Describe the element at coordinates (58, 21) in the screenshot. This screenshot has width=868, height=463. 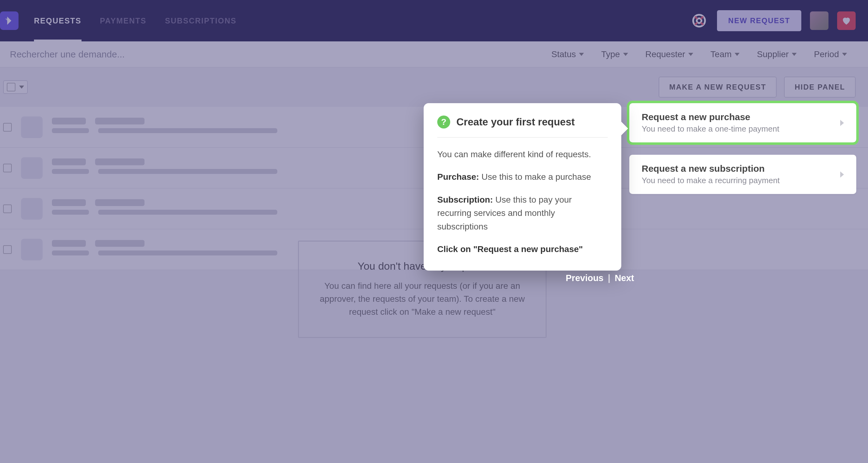
I see `nav-requests: REQUESTS` at that location.